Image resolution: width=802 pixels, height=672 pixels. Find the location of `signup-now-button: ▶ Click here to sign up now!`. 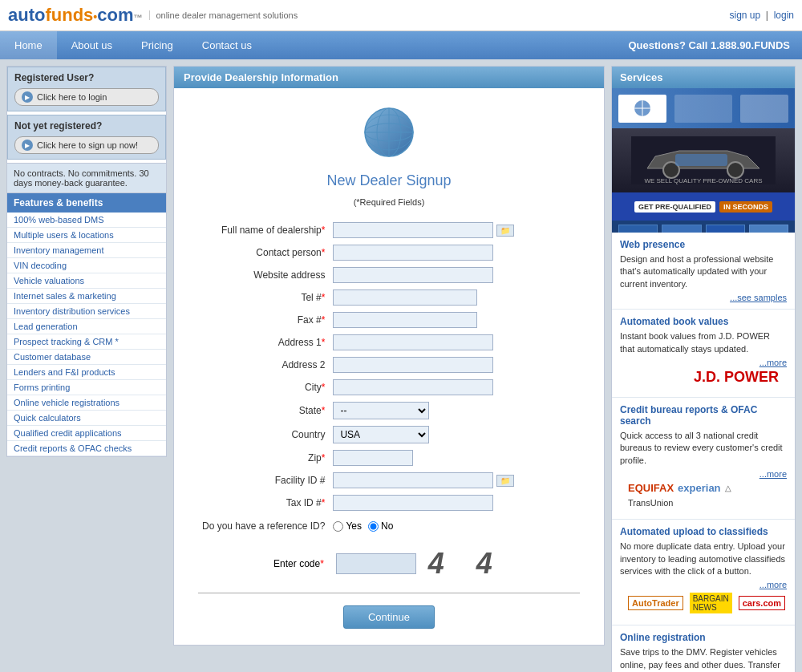

signup-now-button: ▶ Click here to sign up now! is located at coordinates (87, 145).